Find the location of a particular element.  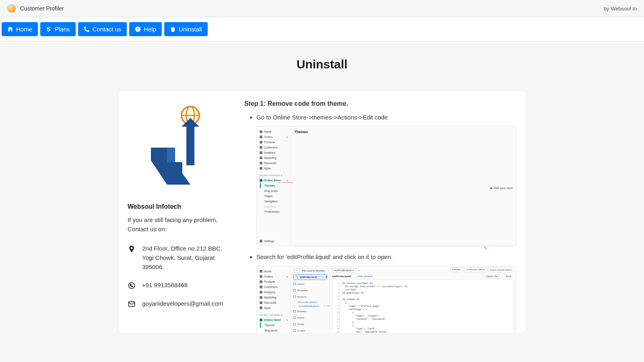

nav-home-label: Home is located at coordinates (24, 29).